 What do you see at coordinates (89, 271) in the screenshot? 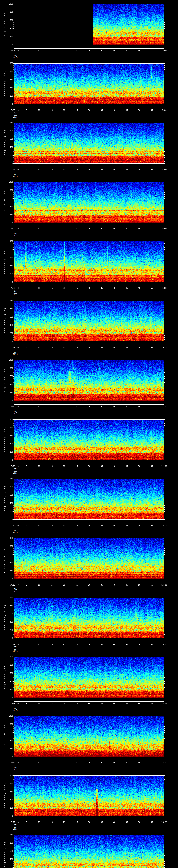
I see `spectrogram-panel: Frequency (Hz) 02004006008001000 17:08:0…` at bounding box center [89, 271].